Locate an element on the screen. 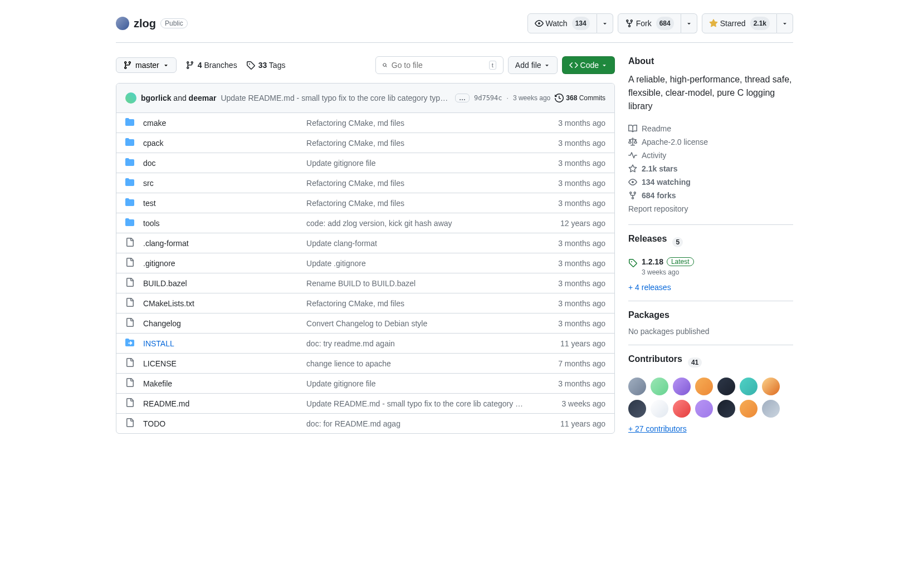  file-row: .clang-format Update clang-format 3 mont… is located at coordinates (365, 243).